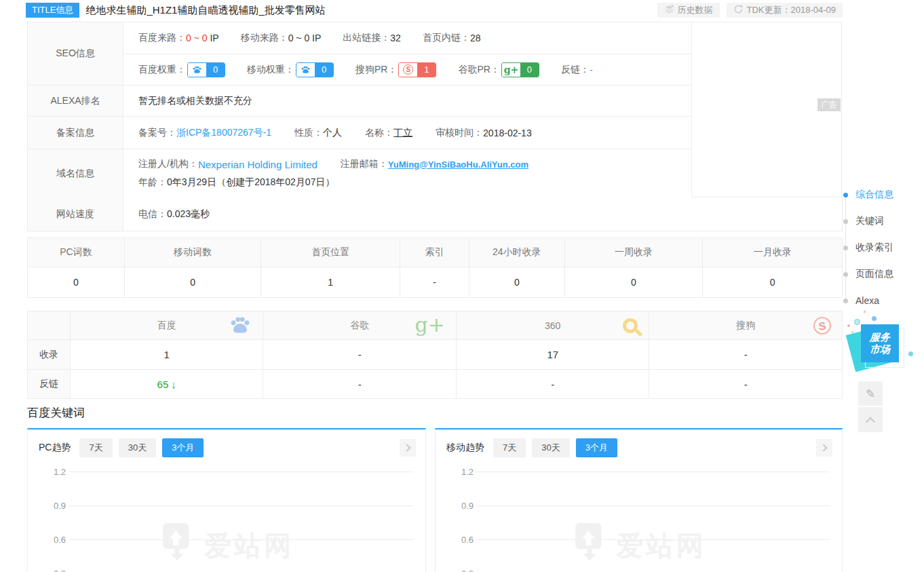 The height and width of the screenshot is (572, 924). I want to click on engines-include-row: 收录 1 - 17 -, so click(435, 354).